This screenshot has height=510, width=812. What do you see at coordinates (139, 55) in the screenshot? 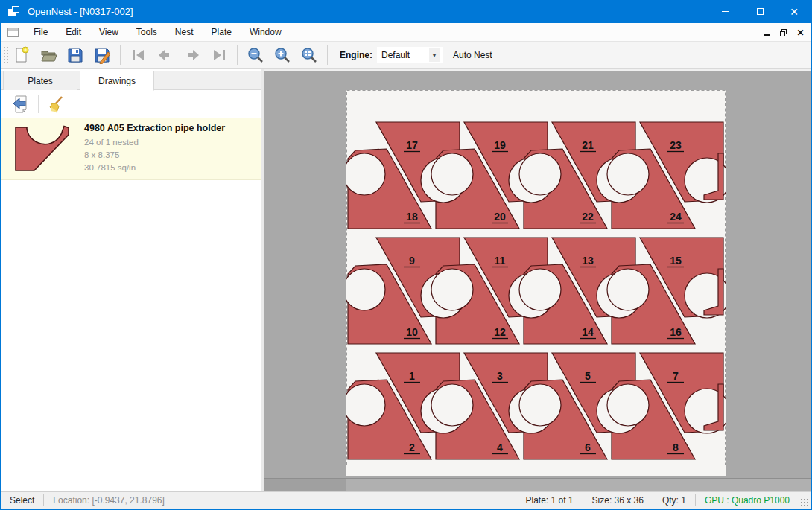
I see `go-first-button` at bounding box center [139, 55].